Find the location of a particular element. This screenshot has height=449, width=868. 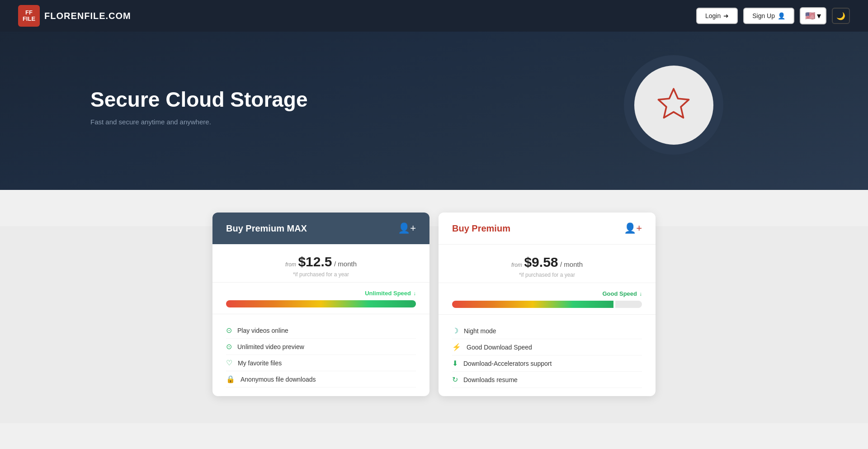

hero-outer-circle is located at coordinates (674, 105).